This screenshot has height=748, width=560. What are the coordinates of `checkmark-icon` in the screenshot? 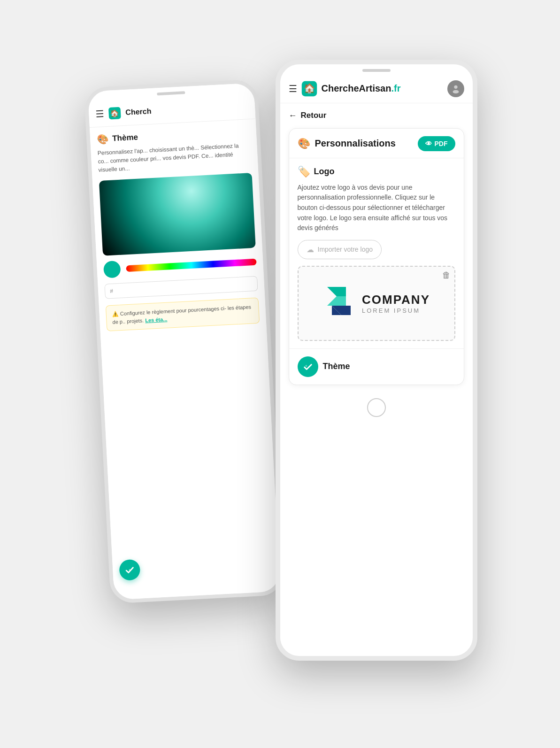 It's located at (130, 570).